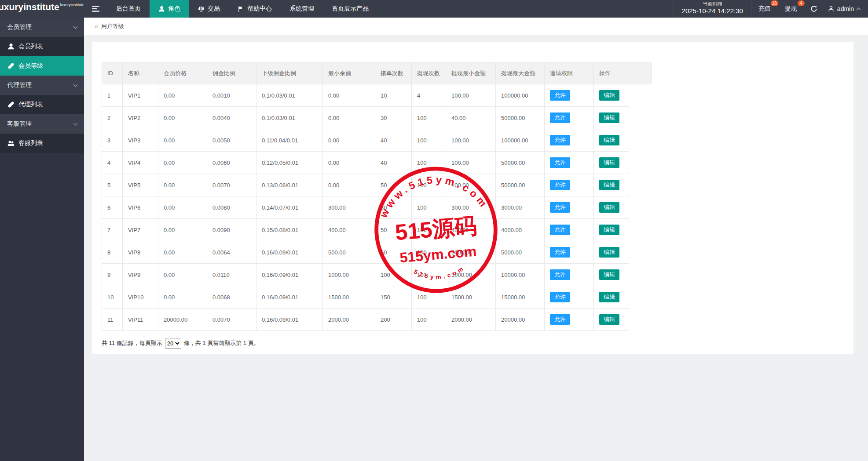  Describe the element at coordinates (791, 9) in the screenshot. I see `withdraw-button: 提现 4` at that location.